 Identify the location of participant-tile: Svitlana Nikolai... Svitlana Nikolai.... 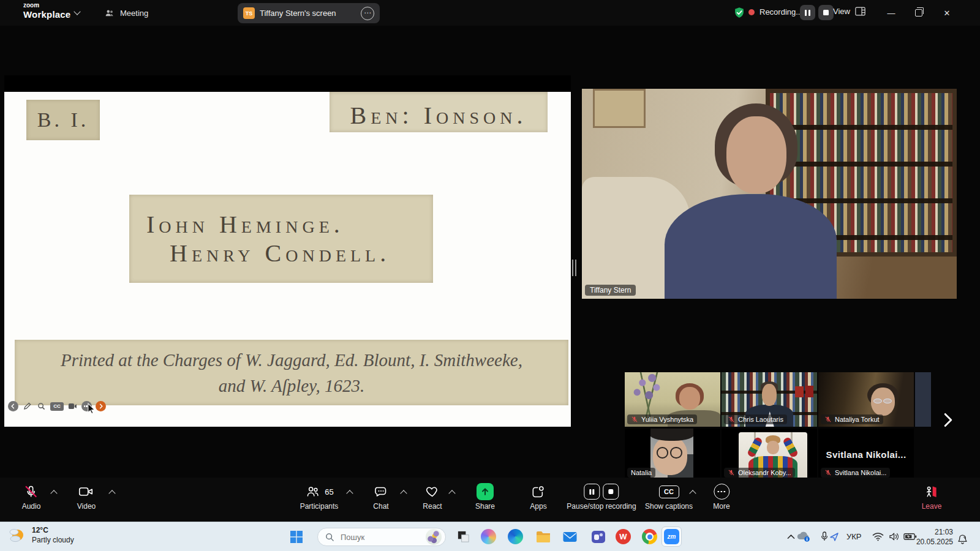
(866, 454).